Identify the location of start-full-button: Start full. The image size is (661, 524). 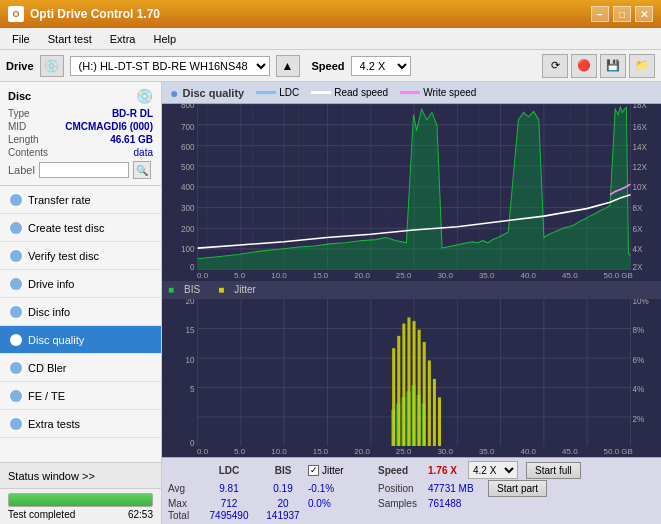
(554, 470).